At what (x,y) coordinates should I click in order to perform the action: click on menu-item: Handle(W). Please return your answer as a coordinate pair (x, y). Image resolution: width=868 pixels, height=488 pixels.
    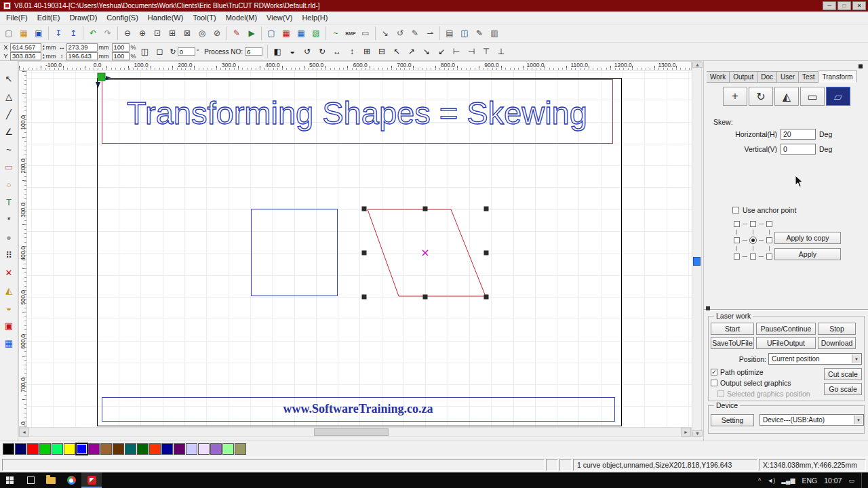
    Looking at the image, I should click on (165, 18).